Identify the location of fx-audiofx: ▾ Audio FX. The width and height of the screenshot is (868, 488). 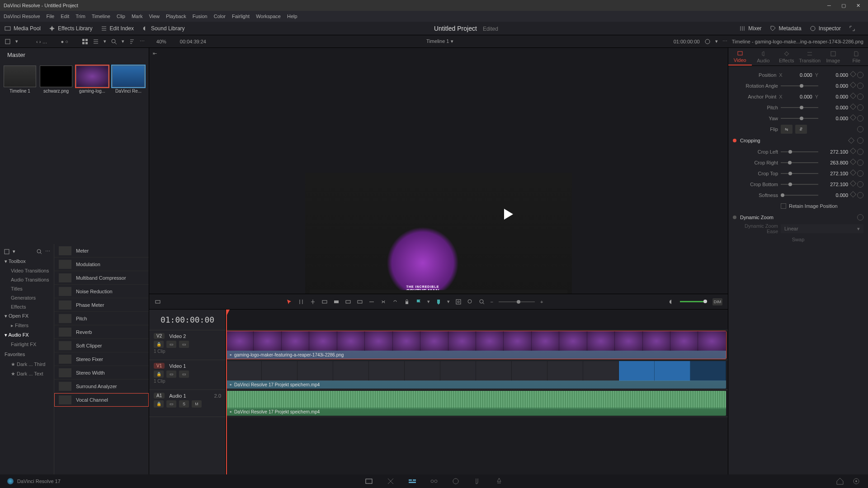
(27, 335).